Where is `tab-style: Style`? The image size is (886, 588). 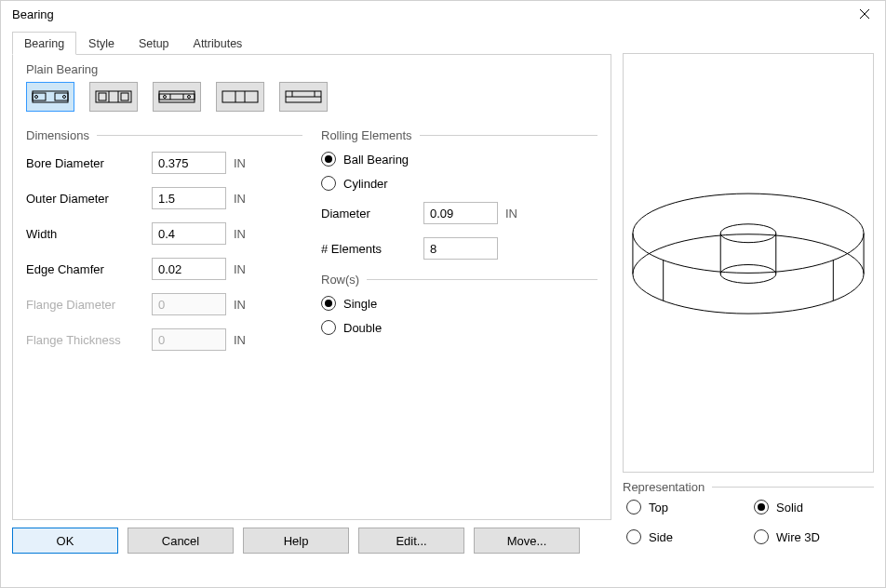
tab-style: Style is located at coordinates (101, 43).